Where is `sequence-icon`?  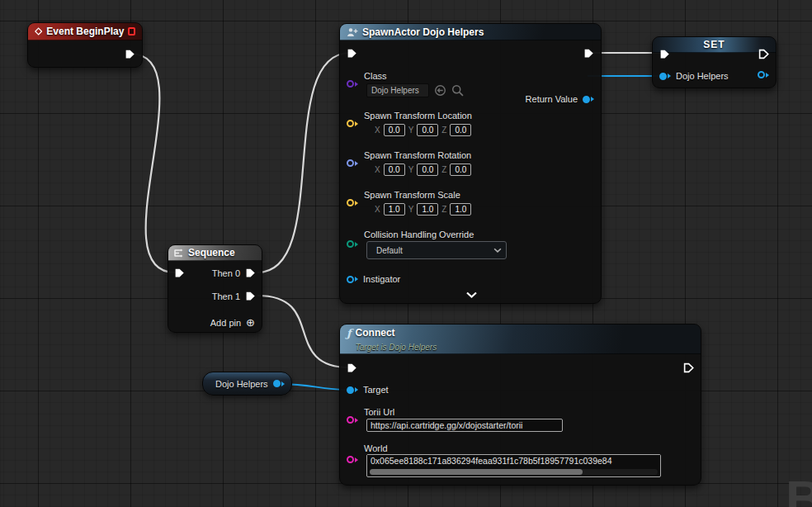
sequence-icon is located at coordinates (178, 253).